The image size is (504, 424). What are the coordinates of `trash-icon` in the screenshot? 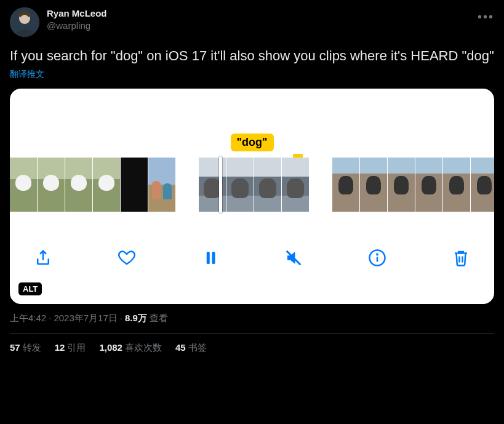 It's located at (461, 258).